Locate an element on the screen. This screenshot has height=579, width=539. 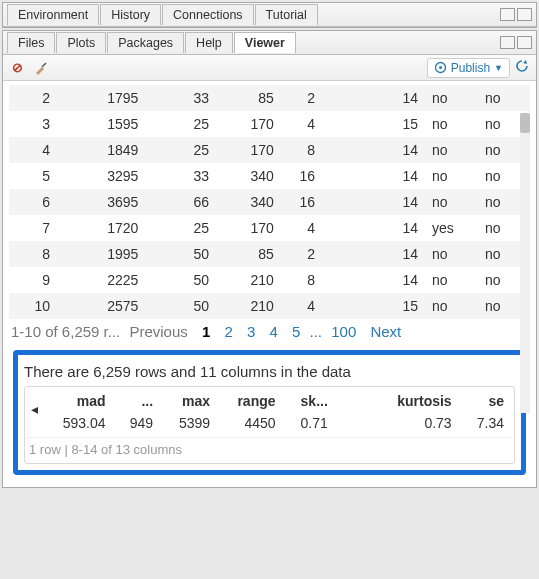
refresh-icon is located at coordinates (522, 68).